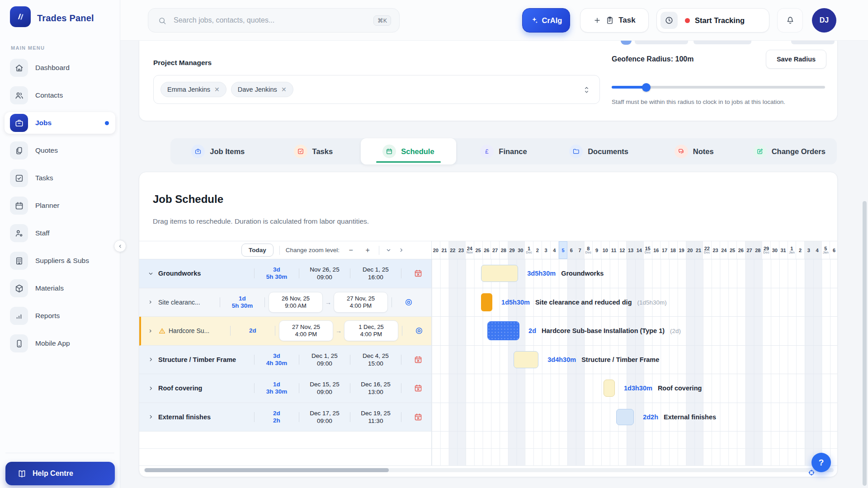 This screenshot has height=488, width=868. I want to click on sidebar-item-reports: Reports, so click(60, 316).